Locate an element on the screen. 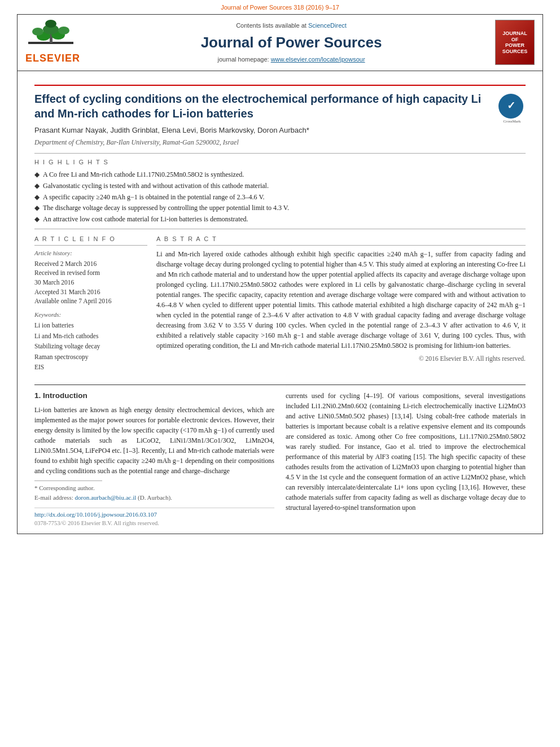 This screenshot has width=560, height=747. crossmark-icon: ✓ is located at coordinates (511, 106).